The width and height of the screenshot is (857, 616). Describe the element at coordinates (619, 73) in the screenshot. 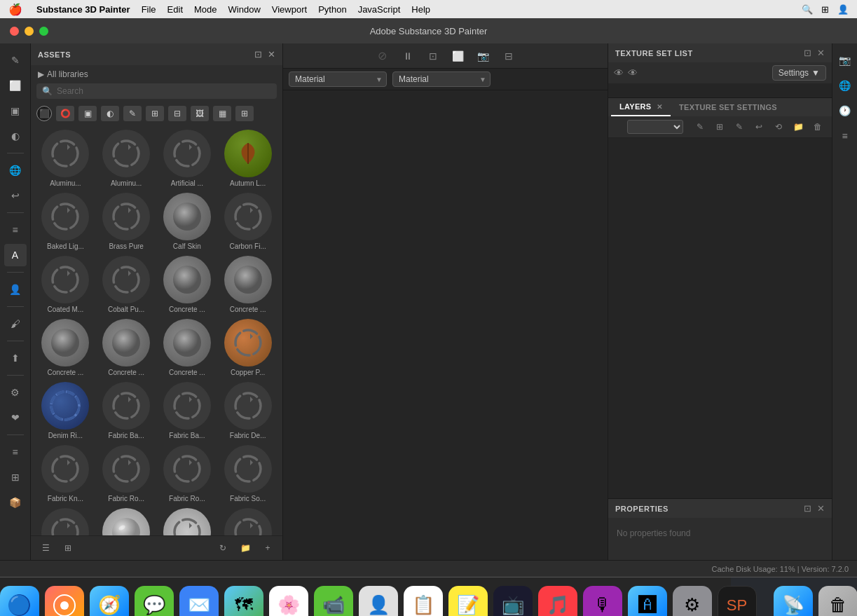

I see `tsl-eye-btn: 👁` at that location.